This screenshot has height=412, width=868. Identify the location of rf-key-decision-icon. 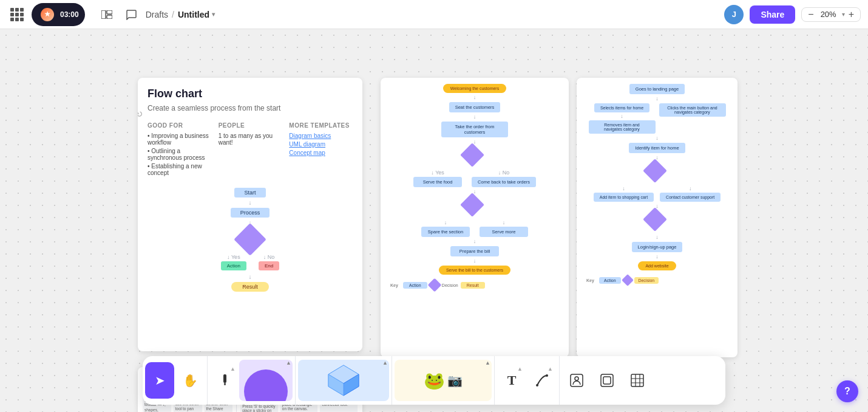
(435, 286).